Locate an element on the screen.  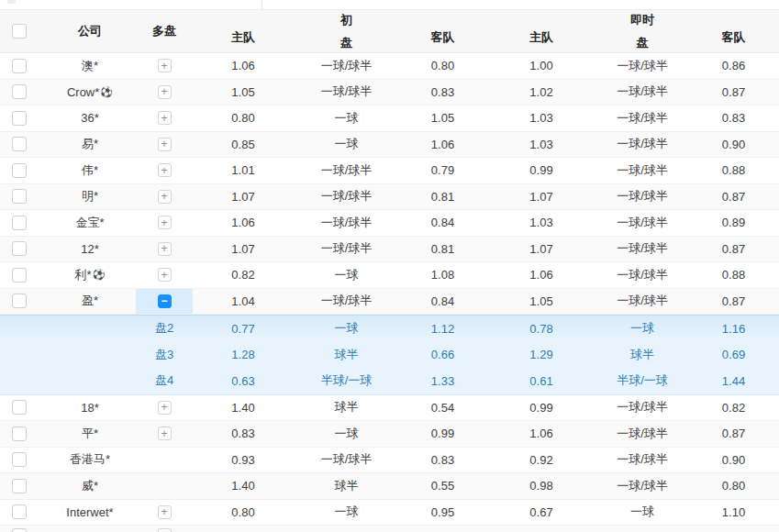
table-row: 金宝* + 1.06一球/球半0.841.03一球/球半0.89 is located at coordinates (389, 224).